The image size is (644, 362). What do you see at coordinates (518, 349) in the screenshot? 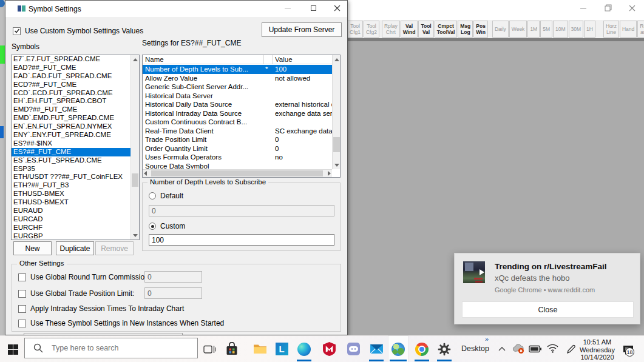
I see `tray-onedrive-icon` at bounding box center [518, 349].